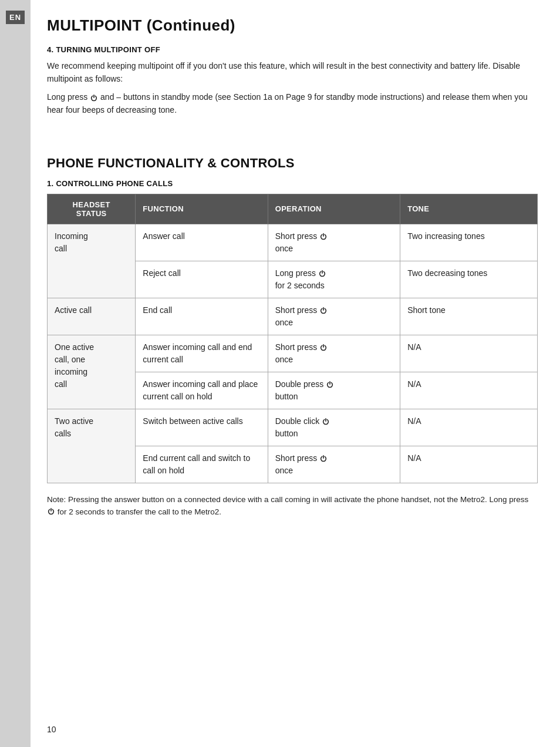 This screenshot has width=560, height=747. Describe the element at coordinates (333, 242) in the screenshot. I see `operation-short-press-once: Short press once` at that location.